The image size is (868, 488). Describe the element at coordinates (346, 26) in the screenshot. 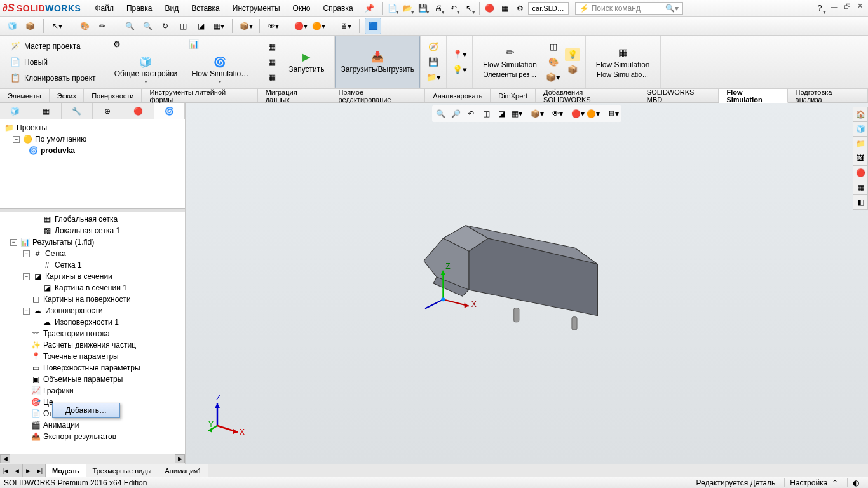

I see `qt-screen: 🖥▾` at that location.